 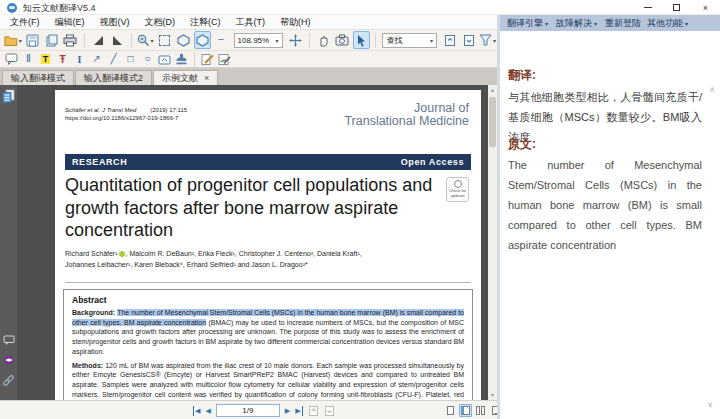 What do you see at coordinates (298, 411) in the screenshot?
I see `last-page-button: ▶` at bounding box center [298, 411].